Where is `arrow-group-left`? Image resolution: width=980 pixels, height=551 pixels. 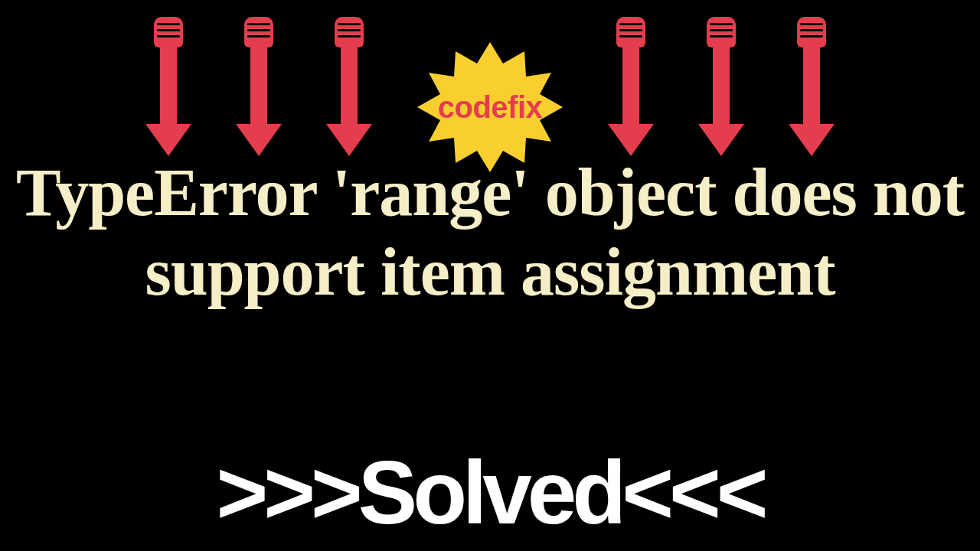
arrow-group-left is located at coordinates (259, 86).